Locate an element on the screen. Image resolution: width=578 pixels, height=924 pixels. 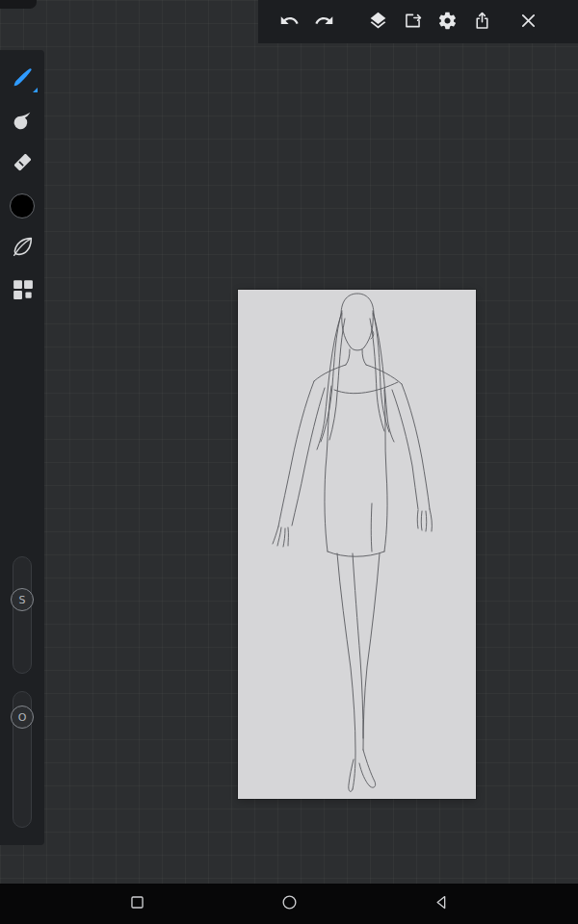
brush-size-label: S is located at coordinates (23, 601).